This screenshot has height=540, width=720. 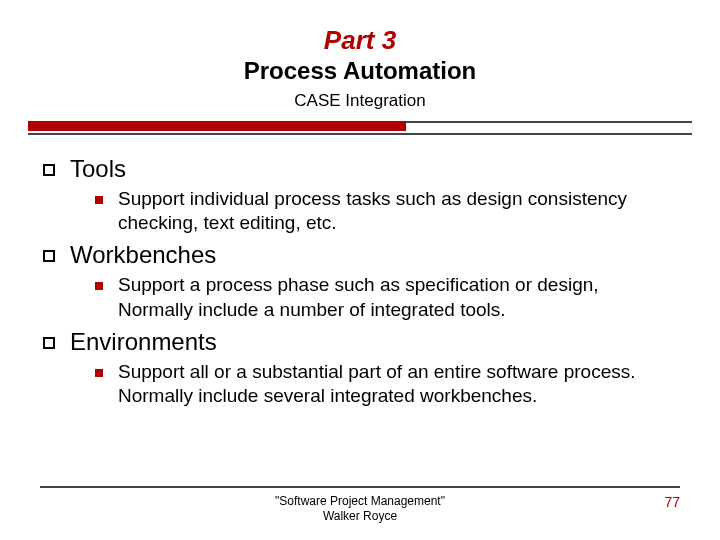 What do you see at coordinates (143, 255) in the screenshot?
I see `list-item-title: Workbenches` at bounding box center [143, 255].